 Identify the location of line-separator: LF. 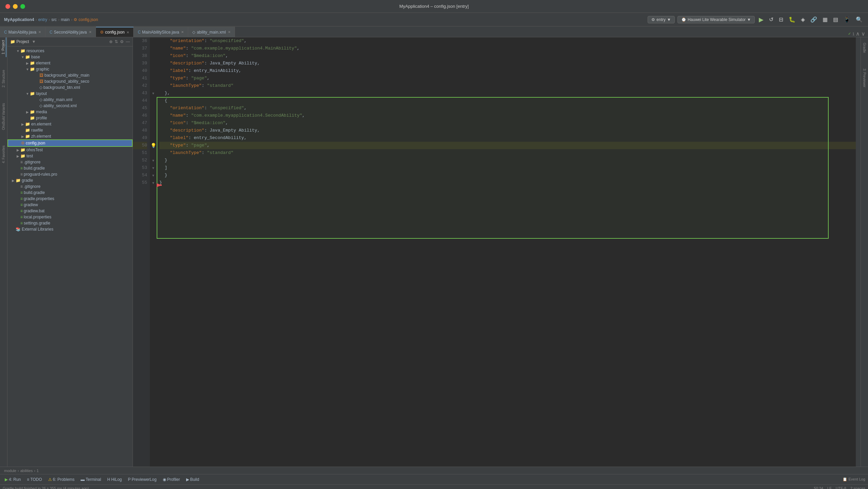
(829, 488).